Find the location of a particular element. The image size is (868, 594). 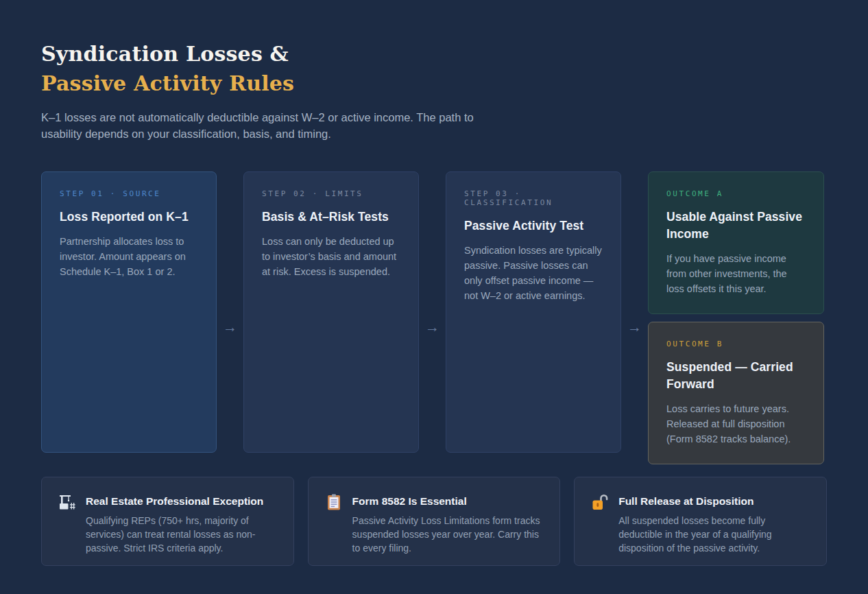

note-body: Qualifying REPs (750+ hrs, majority of s… is located at coordinates (181, 534).